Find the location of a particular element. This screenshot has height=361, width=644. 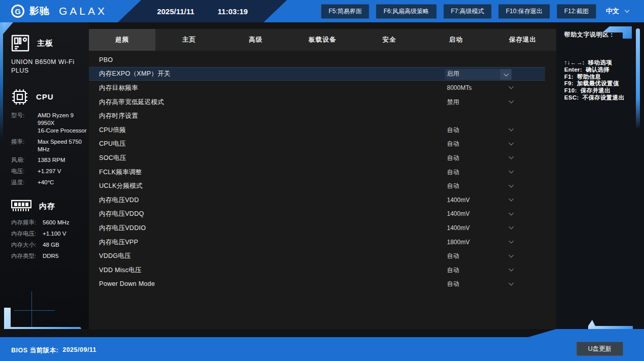

memory-section: 内存 内存频率: 5600 MHz 内存电压: +1.100 V 内存大小: 4… is located at coordinates (50, 229).